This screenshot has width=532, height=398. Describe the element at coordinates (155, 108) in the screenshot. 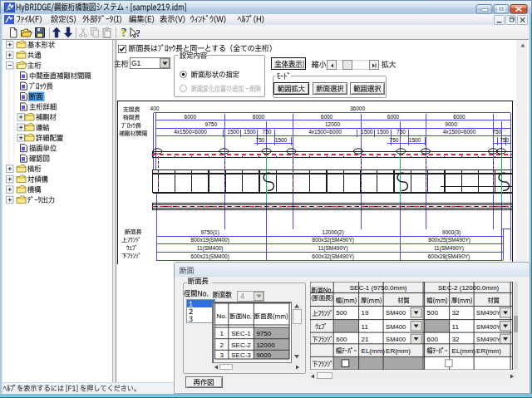

I see `svg-text: 400` at that location.